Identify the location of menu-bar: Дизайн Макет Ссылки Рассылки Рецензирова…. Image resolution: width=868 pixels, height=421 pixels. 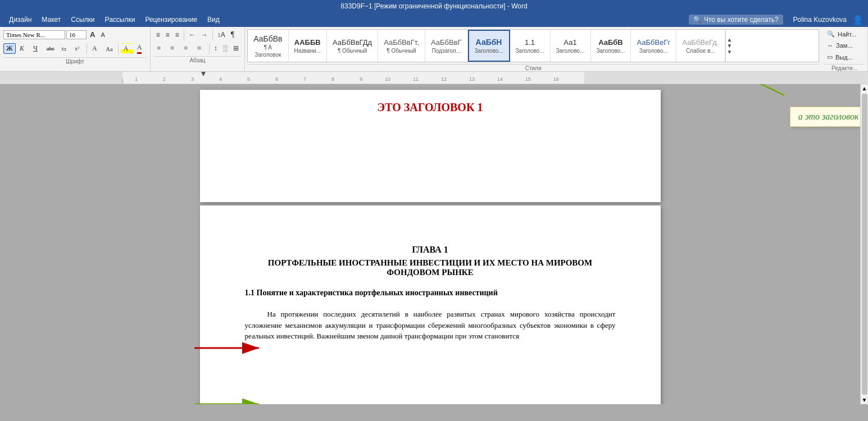
(434, 20).